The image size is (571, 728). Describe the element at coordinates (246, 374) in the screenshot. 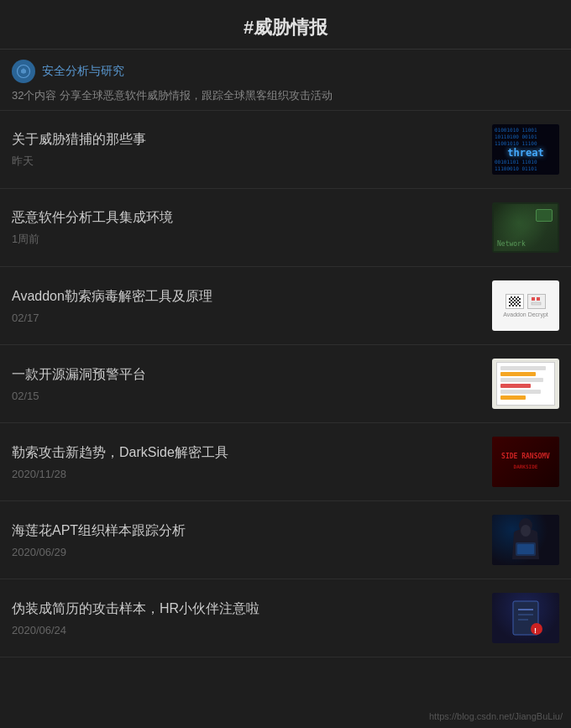

I see `article-title: 一款开源漏洞预警平台` at that location.